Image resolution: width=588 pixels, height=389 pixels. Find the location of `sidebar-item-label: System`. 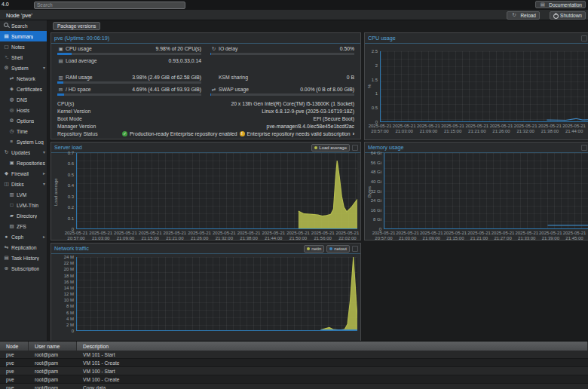

sidebar-item-label: System is located at coordinates (20, 68).